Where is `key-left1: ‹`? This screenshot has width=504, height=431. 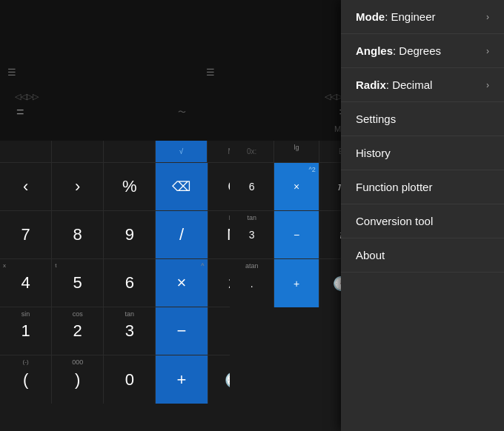
key-left1: ‹ is located at coordinates (26, 187).